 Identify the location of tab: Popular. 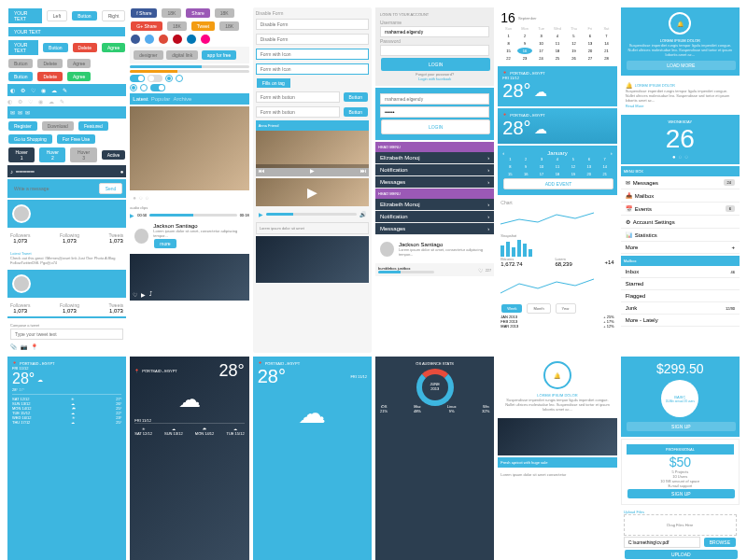
(161, 99).